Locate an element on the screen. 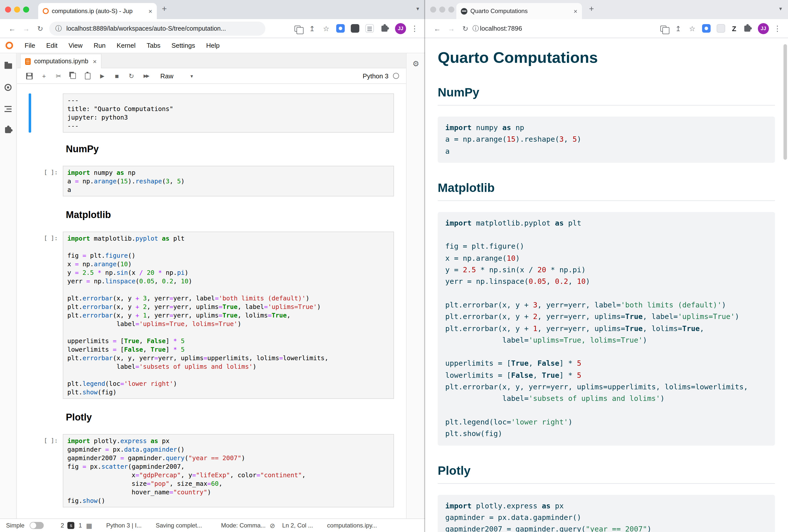  menu-edit: Edit is located at coordinates (52, 45).